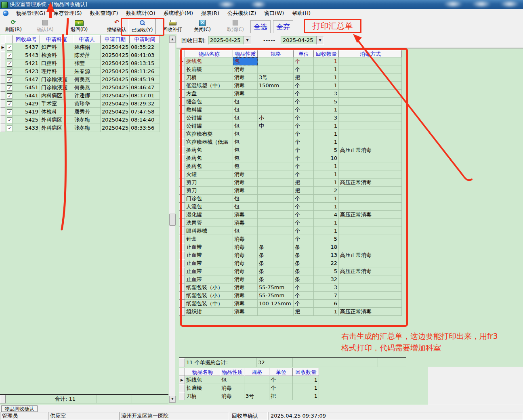 The height and width of the screenshot is (420, 523). I want to click on close-form-button: × 关闭(C), so click(202, 26).